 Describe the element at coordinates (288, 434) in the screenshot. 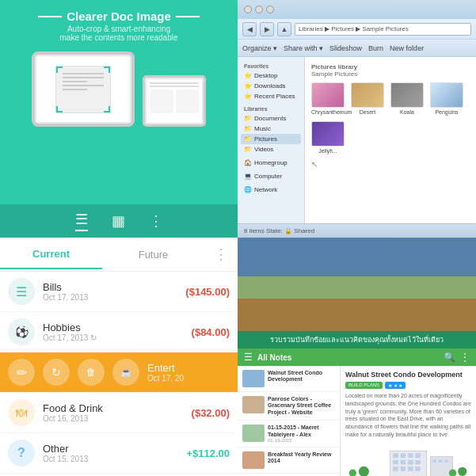

I see `note-item-maeret: 01-15-2015 - Maeret Tableiyere - Alex 01…` at that location.